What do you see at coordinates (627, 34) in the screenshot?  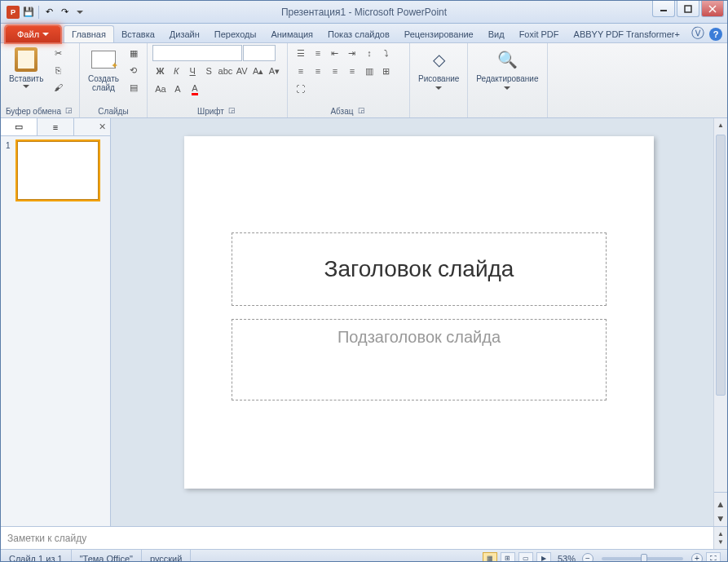 I see `tab-abbyy: ABBYY PDF Transformer+` at bounding box center [627, 34].